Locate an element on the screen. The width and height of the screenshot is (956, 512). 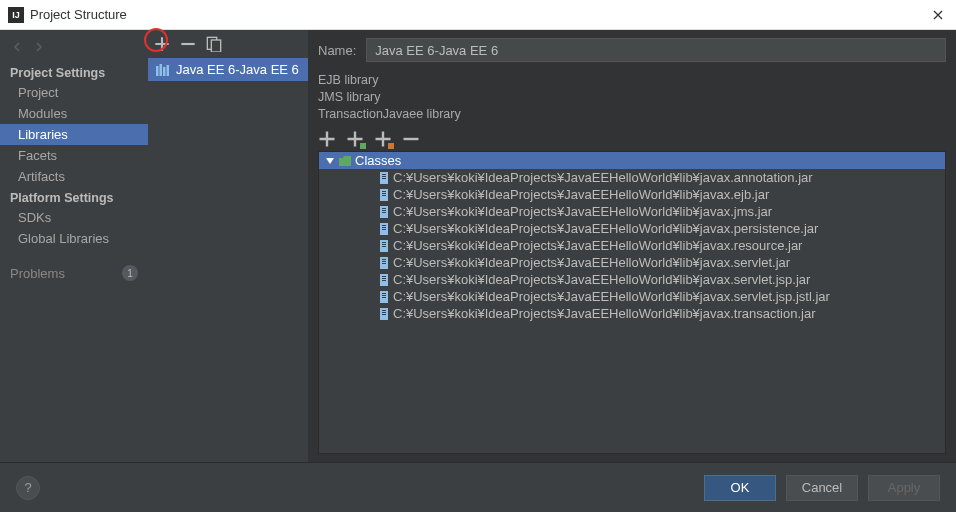
library-item: Java EE 6-Java EE 6 is located at coordinates (228, 70).